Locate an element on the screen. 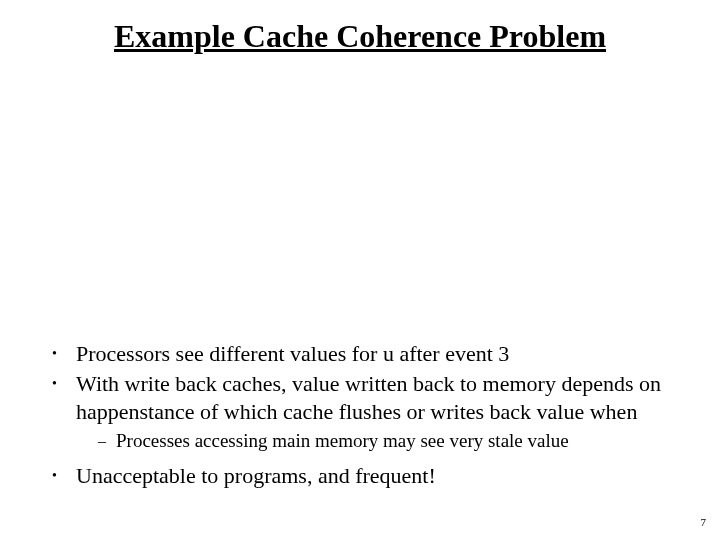 This screenshot has height=540, width=720. bullet-item: • With write back caches, value written … is located at coordinates (371, 398).